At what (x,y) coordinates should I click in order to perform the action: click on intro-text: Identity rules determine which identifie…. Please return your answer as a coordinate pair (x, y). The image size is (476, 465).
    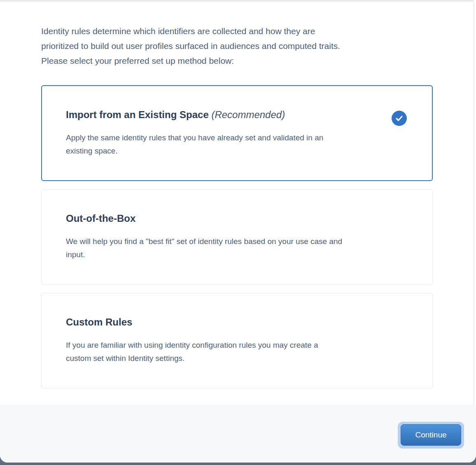
    Looking at the image, I should click on (237, 46).